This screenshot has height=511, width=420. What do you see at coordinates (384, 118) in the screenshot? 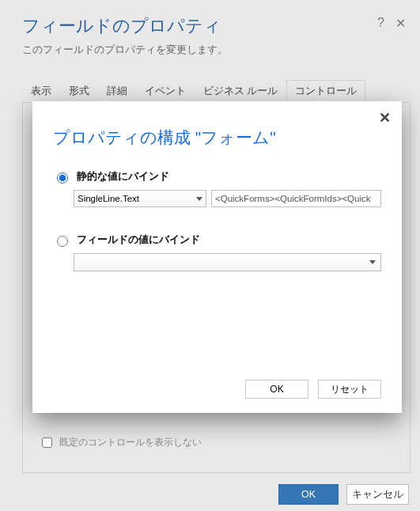
I see `dialog-close-icon: ✕` at bounding box center [384, 118].